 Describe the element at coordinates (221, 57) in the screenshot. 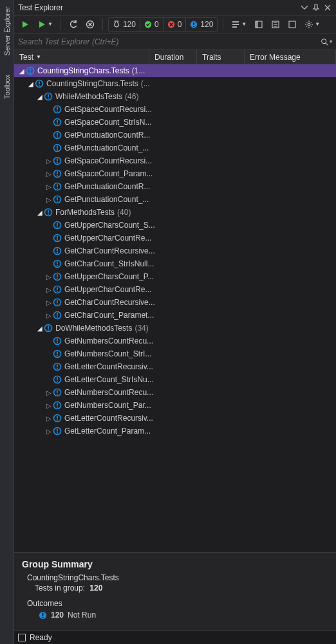

I see `column-traits: Traits` at that location.